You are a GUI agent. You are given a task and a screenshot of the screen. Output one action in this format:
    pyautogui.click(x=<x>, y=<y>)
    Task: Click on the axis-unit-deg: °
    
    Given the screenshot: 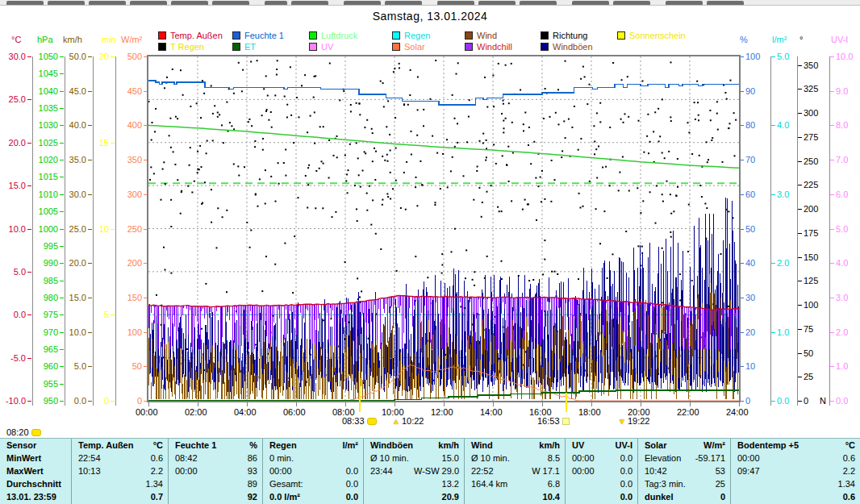 What is the action you would take?
    pyautogui.click(x=801, y=40)
    